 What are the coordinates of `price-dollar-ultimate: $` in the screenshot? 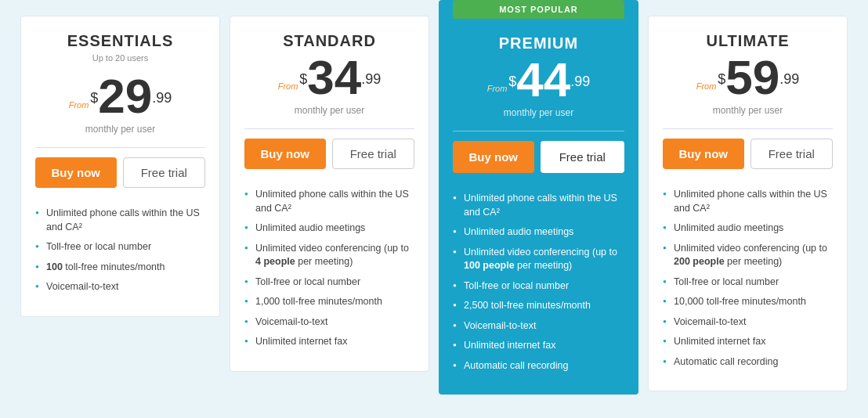 It's located at (722, 80).